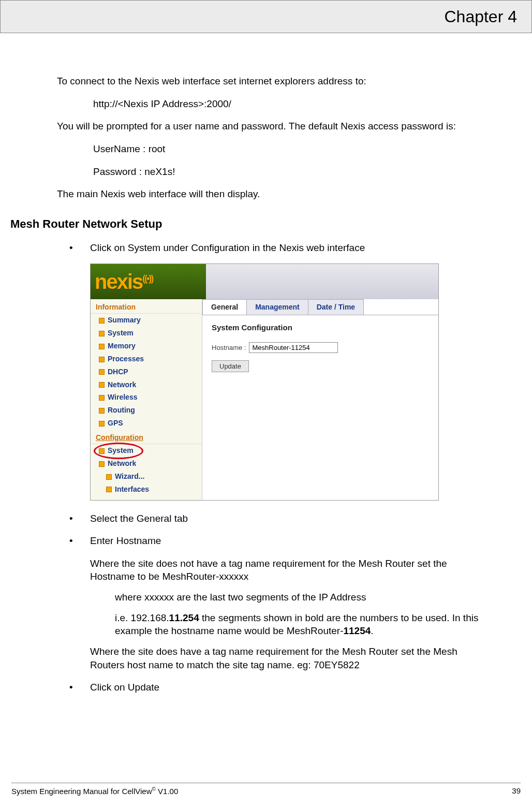 The height and width of the screenshot is (807, 532). What do you see at coordinates (146, 346) in the screenshot?
I see `sidebar-item-memory: Memory` at bounding box center [146, 346].